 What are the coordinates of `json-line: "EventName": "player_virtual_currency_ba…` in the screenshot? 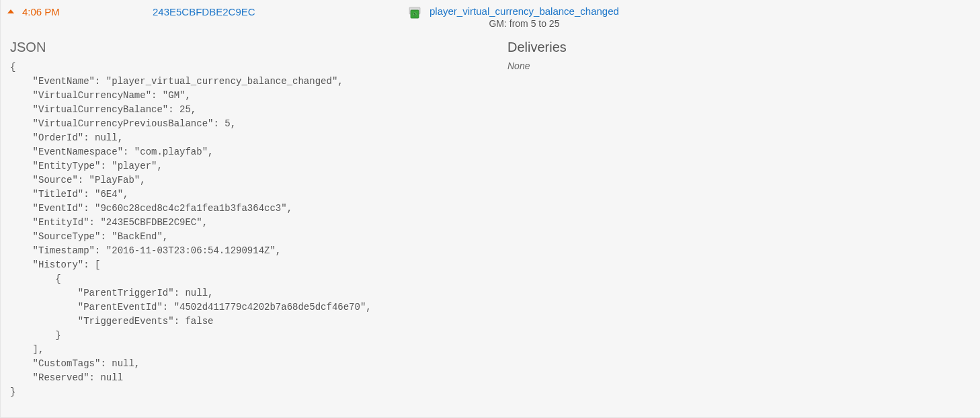 It's located at (177, 81).